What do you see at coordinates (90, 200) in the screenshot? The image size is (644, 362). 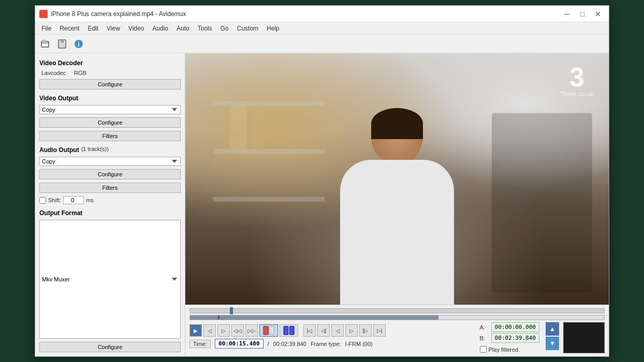 I see `shift-unit: ms` at bounding box center [90, 200].